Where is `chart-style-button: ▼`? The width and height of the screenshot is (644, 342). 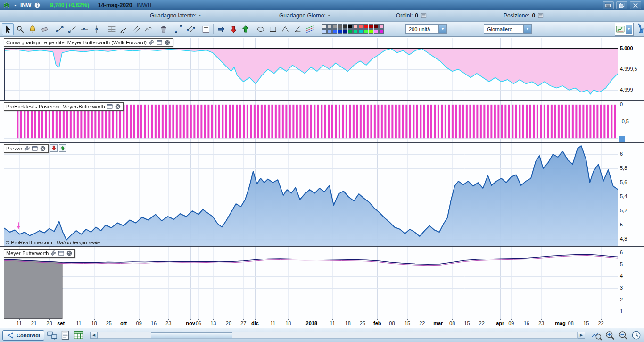
chart-style-button: ▼ is located at coordinates (624, 29).